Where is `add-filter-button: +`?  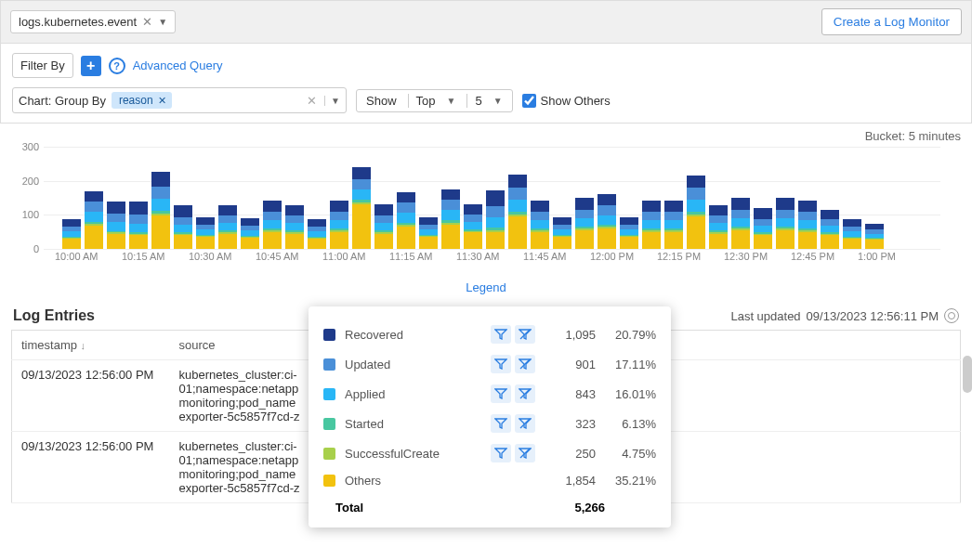
add-filter-button: + is located at coordinates (91, 66).